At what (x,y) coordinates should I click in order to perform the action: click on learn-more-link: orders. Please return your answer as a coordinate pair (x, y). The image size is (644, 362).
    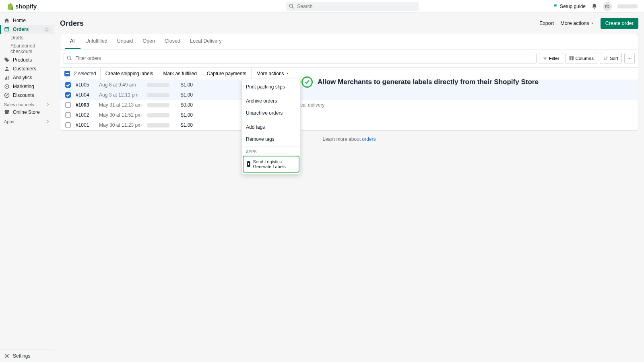
    Looking at the image, I should click on (369, 139).